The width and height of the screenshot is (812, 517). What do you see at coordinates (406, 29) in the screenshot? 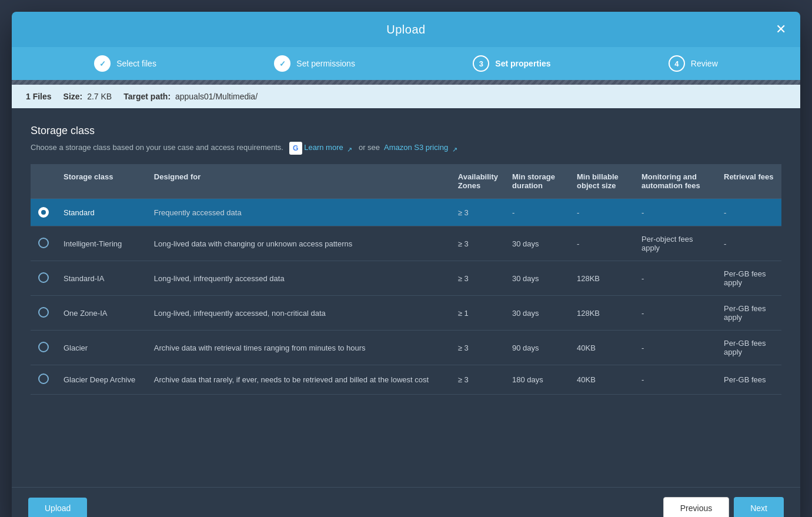
I see `modal-title: Upload` at bounding box center [406, 29].